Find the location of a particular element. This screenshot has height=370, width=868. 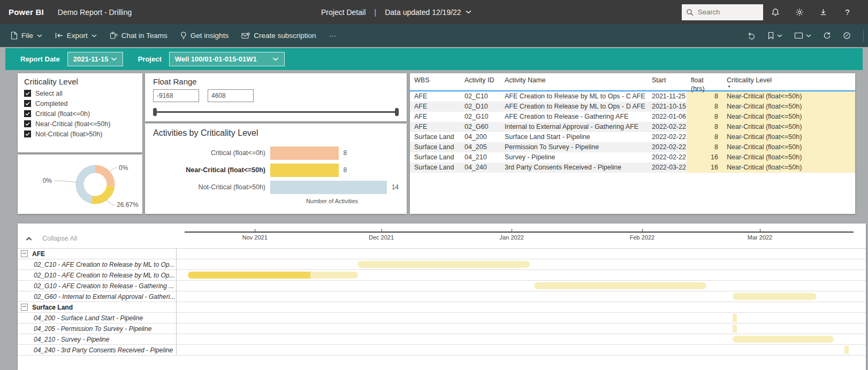

table-header-wbs: WBS is located at coordinates (435, 82).